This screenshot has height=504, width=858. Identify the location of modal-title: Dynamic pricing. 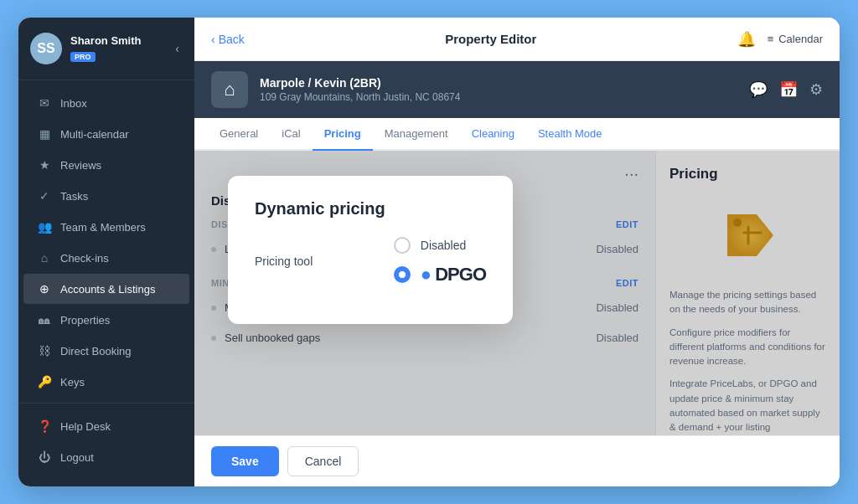
(370, 209).